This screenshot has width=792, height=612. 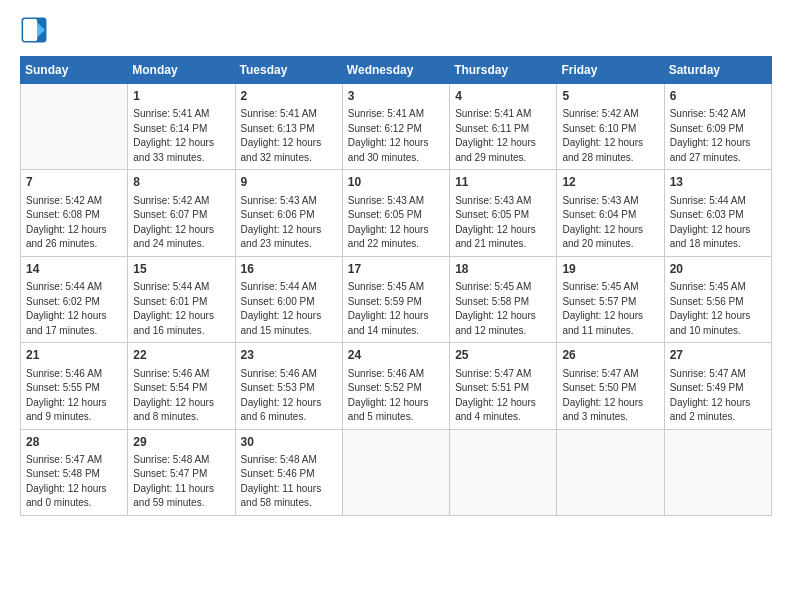 I want to click on day-number: 24, so click(x=396, y=356).